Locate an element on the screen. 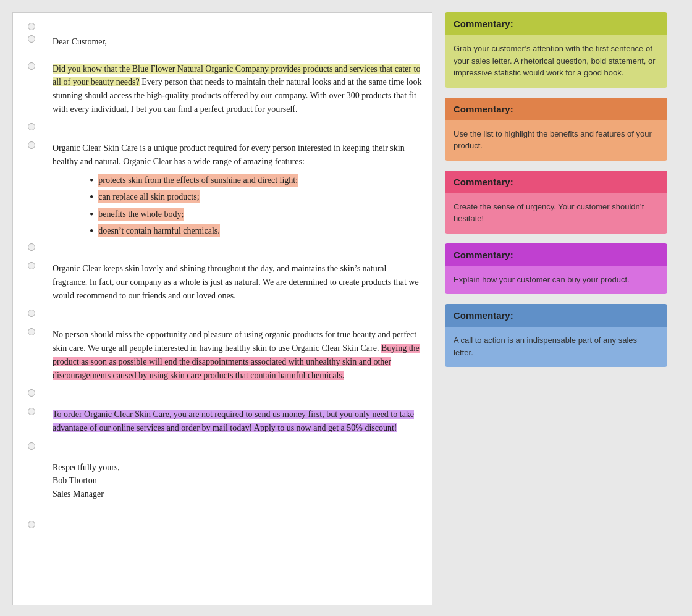 This screenshot has height=616, width=692. list-item-3: • benefits the whole body; is located at coordinates (255, 215).